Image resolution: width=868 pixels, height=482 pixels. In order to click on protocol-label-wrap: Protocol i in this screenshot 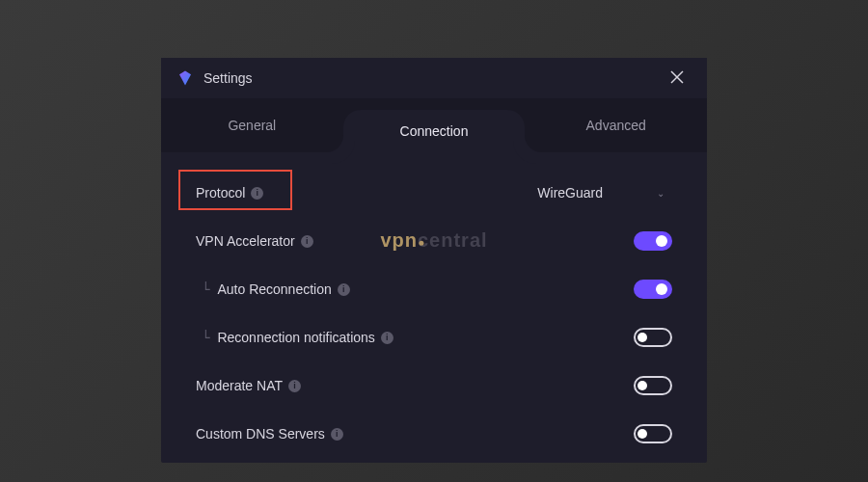, I will do `click(366, 193)`.